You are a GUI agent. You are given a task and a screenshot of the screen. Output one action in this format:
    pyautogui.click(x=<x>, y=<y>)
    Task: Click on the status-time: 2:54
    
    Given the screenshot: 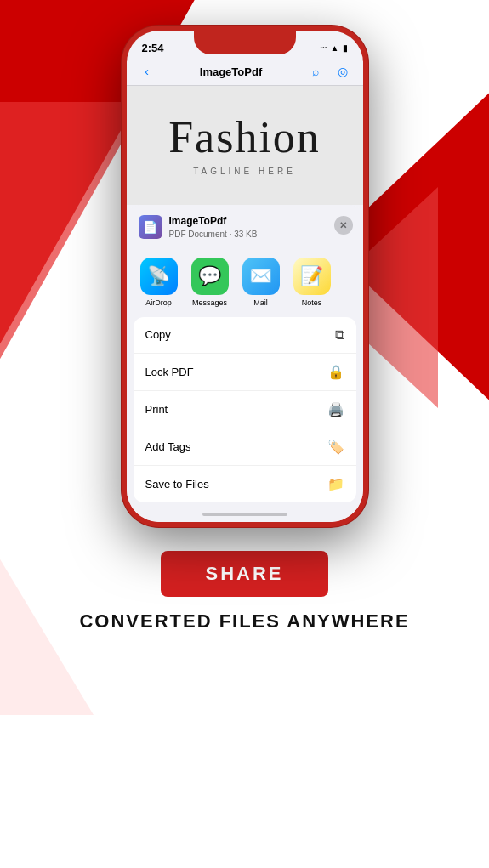 What is the action you would take?
    pyautogui.click(x=153, y=48)
    